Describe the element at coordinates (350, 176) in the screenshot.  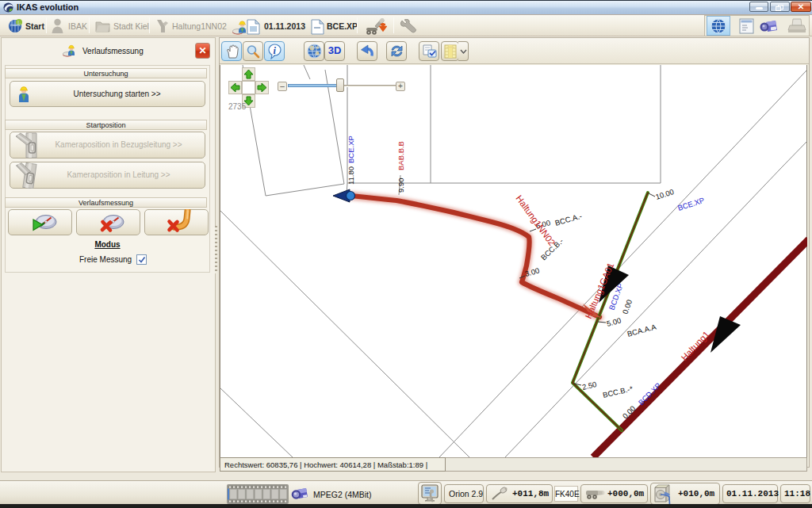
I see `svg-text: 11.80` at that location.